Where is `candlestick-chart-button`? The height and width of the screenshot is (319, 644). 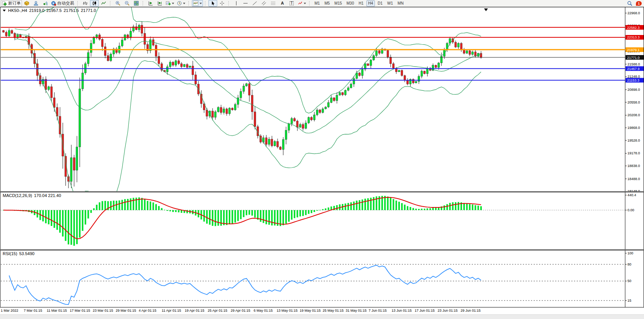 candlestick-chart-button is located at coordinates (95, 3).